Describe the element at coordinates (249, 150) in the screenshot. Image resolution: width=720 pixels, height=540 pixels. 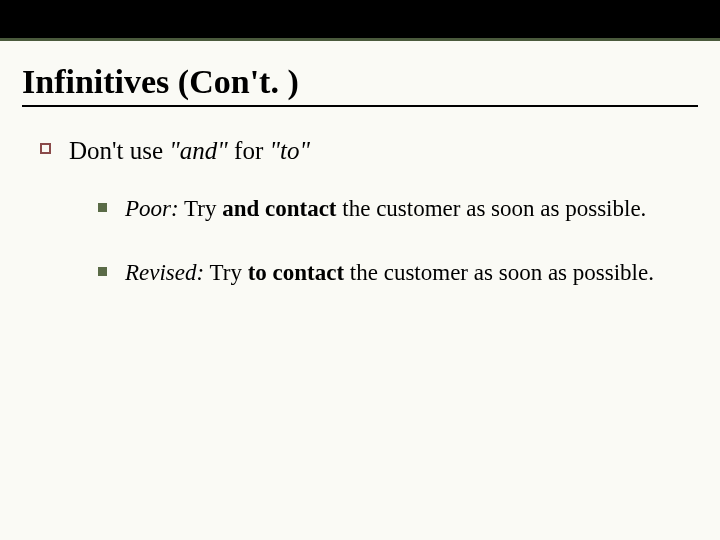
I see `text-middle: for` at that location.